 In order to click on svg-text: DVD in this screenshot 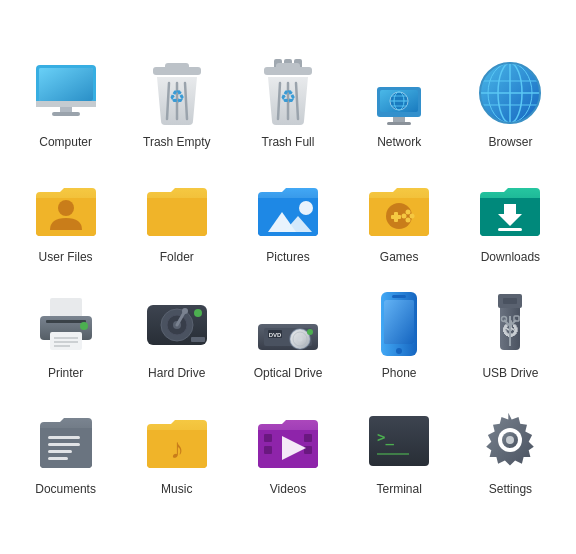, I will do `click(276, 335)`.